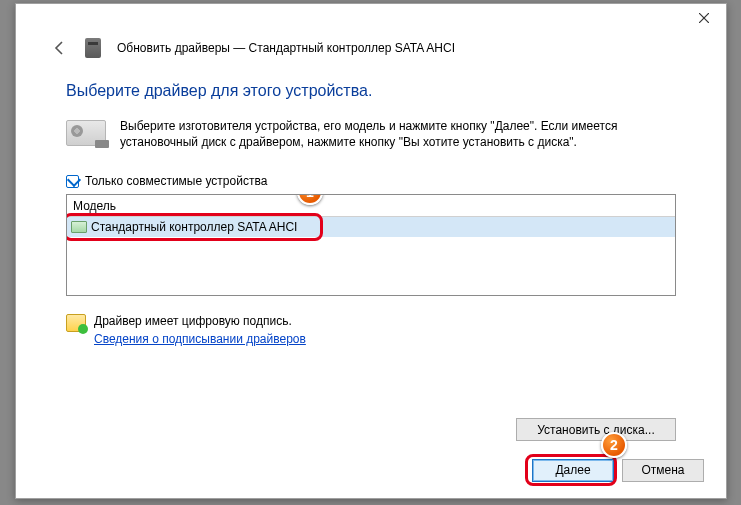 The height and width of the screenshot is (505, 741). What do you see at coordinates (286, 48) in the screenshot?
I see `wizard-title: Обновить драйверы — Стандартный контролл…` at bounding box center [286, 48].